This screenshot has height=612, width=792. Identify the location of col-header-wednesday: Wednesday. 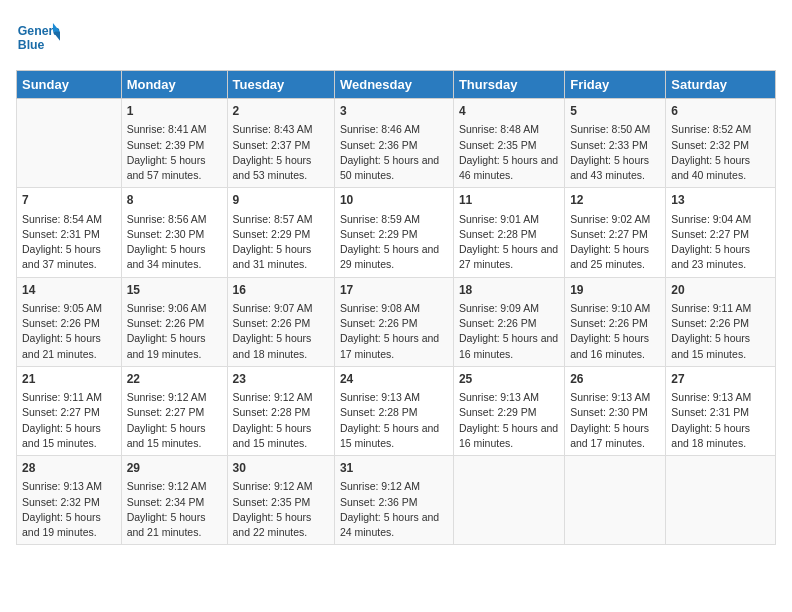
(394, 85).